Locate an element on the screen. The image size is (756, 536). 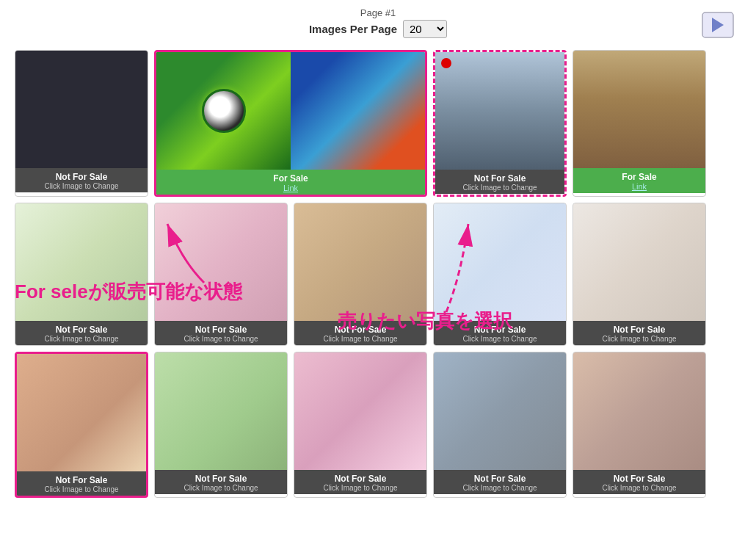
image-card-10: Not For Sale Click Image to Change is located at coordinates (639, 275).